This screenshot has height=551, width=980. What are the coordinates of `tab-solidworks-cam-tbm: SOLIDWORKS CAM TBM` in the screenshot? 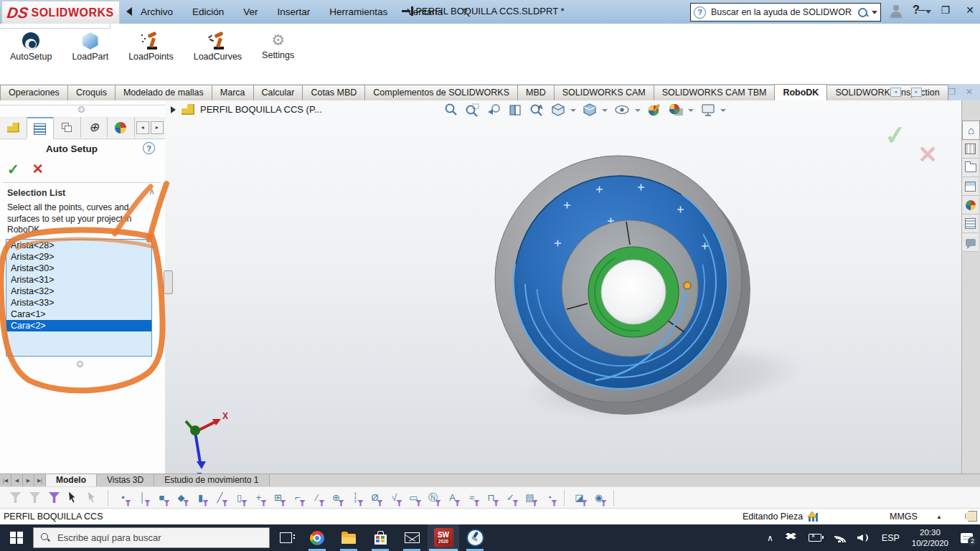 It's located at (715, 93).